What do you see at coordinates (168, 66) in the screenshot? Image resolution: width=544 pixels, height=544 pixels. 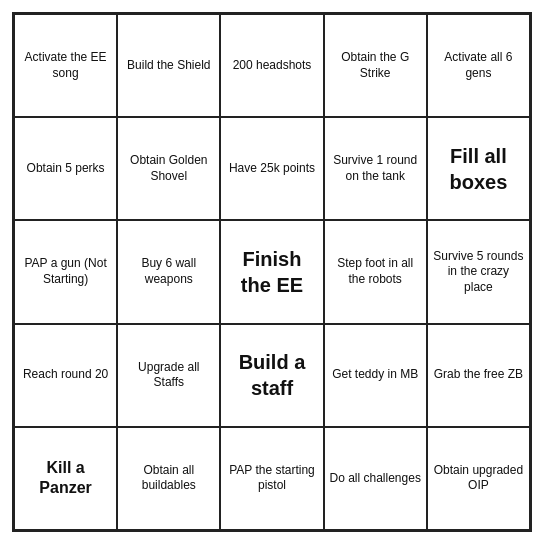 I see `bingo-cell-r0c1: Build the Shield` at bounding box center [168, 66].